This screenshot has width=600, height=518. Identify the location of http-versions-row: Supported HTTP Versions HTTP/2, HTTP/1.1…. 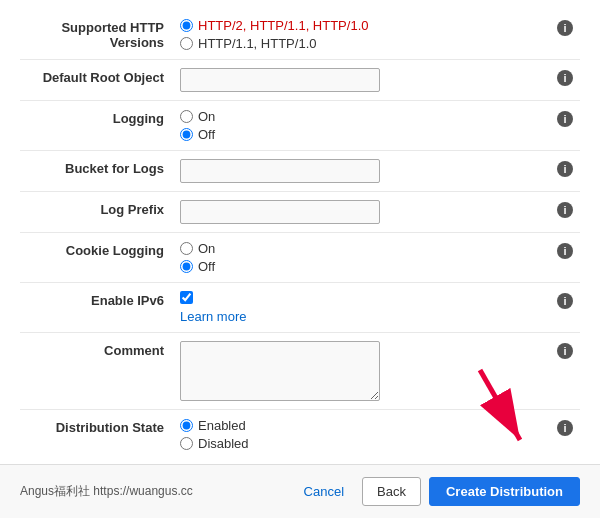
(300, 35).